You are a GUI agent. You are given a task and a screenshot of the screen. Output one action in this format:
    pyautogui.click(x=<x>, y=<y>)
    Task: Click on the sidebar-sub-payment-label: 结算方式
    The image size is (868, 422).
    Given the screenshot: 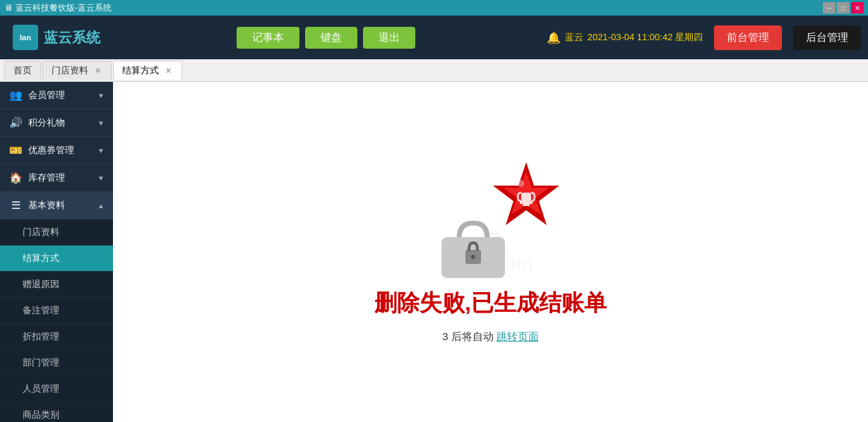 What is the action you would take?
    pyautogui.click(x=41, y=258)
    